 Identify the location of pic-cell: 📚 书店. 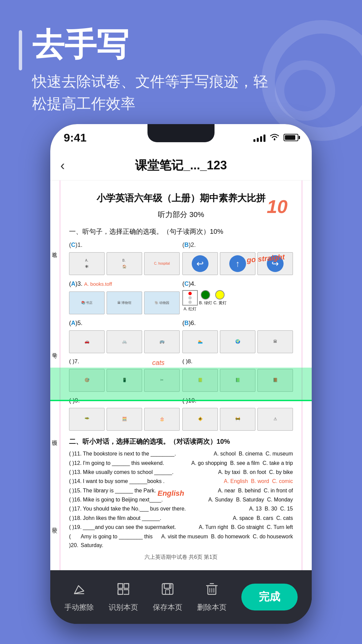
(87, 303).